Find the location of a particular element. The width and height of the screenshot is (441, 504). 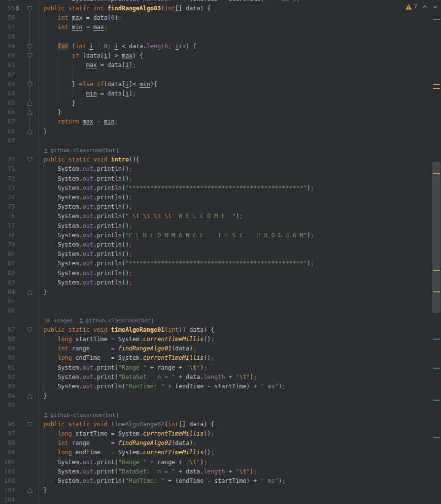

line-number: 97 is located at coordinates (7, 434).